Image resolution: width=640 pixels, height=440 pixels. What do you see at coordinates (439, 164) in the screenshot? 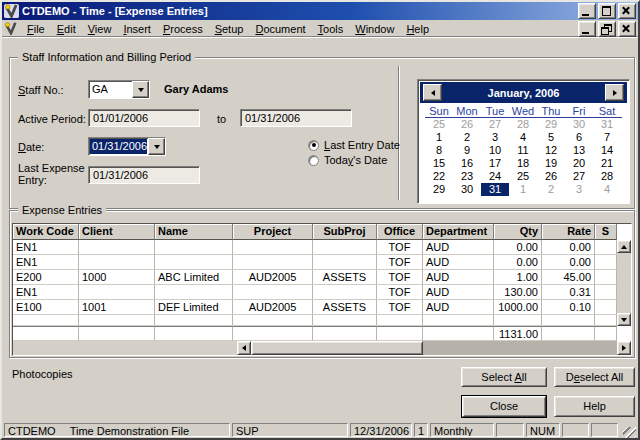
I see `calendar-day: 15` at bounding box center [439, 164].